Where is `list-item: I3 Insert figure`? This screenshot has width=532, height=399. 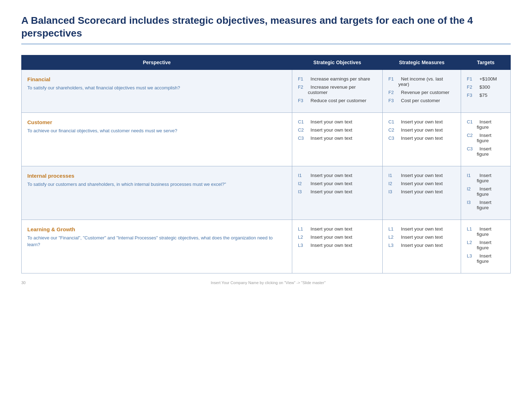 list-item: I3 Insert figure is located at coordinates (486, 205).